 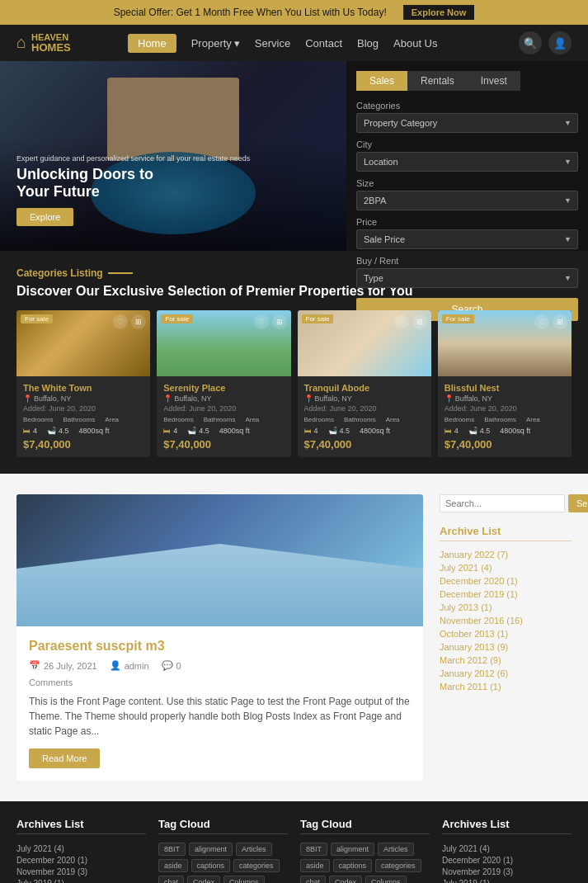 I want to click on hero-subtext: Expert guidance and personalized service…, so click(x=134, y=158).